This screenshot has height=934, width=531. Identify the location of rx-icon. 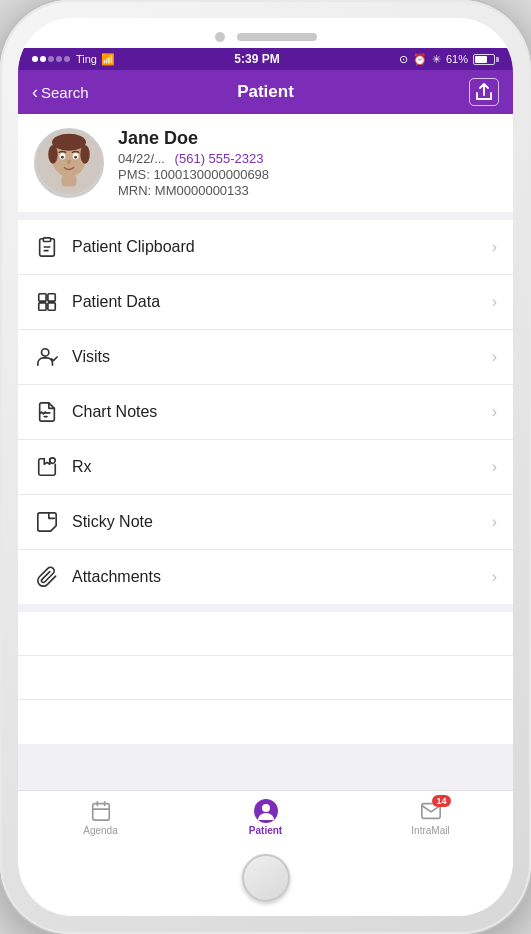
(47, 467).